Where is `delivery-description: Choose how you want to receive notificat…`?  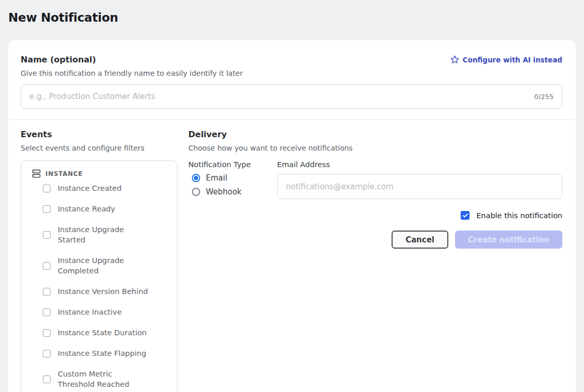 delivery-description: Choose how you want to receive notificat… is located at coordinates (376, 148).